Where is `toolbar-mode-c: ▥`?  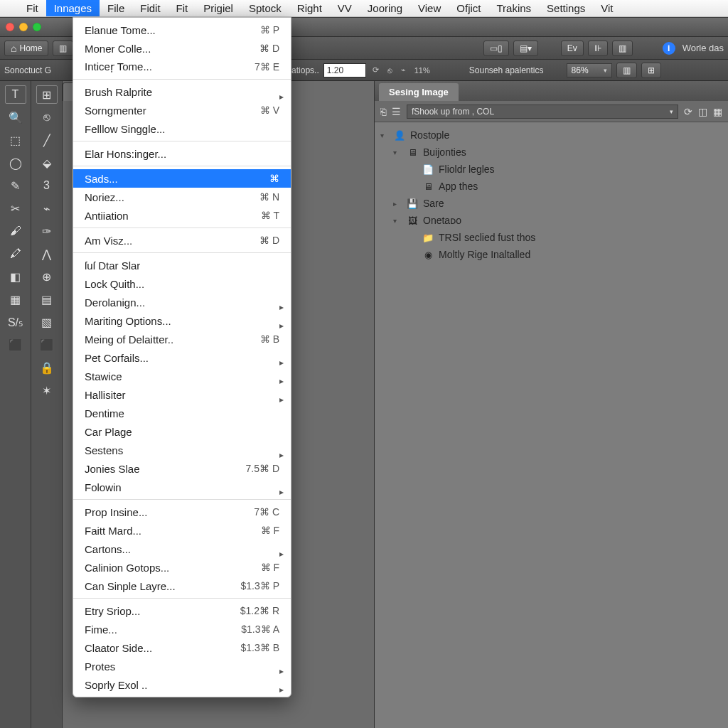
toolbar-mode-c: ▥ is located at coordinates (623, 48).